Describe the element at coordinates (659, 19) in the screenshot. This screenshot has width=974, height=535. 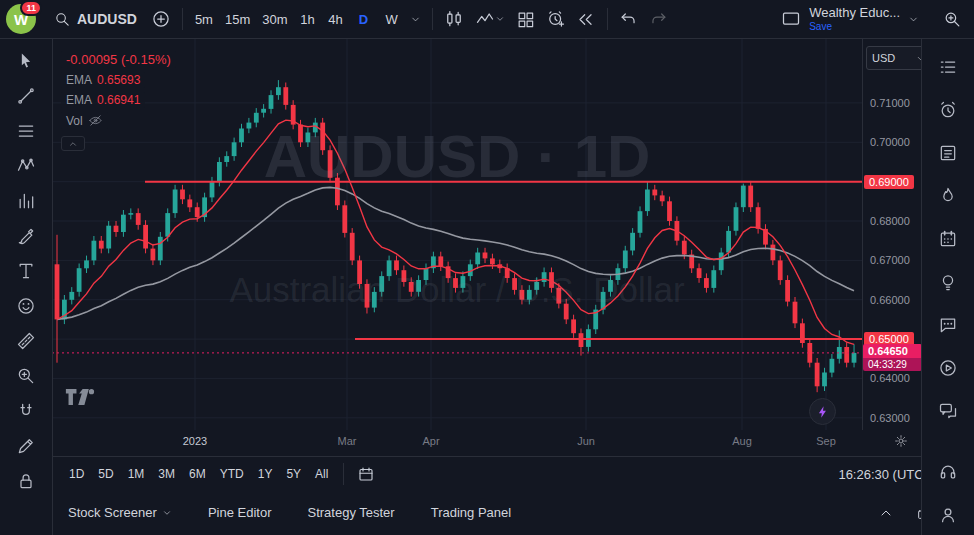
I see `redo-button` at that location.